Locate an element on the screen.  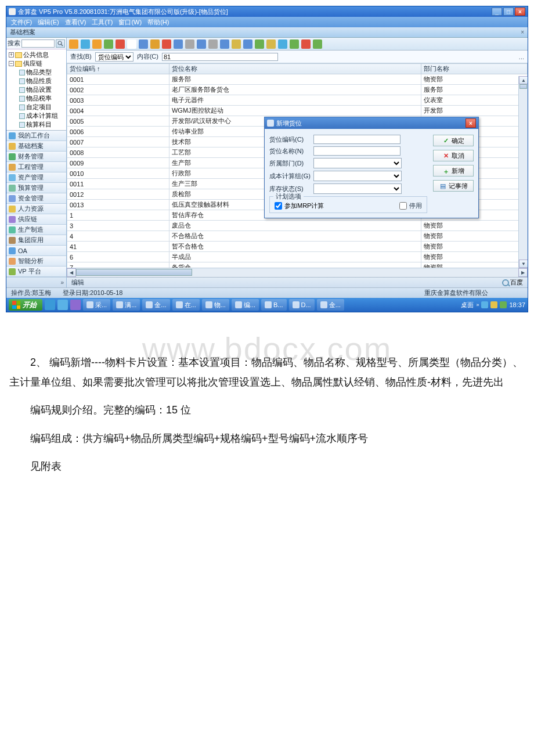
field-state-combo is located at coordinates (358, 189).